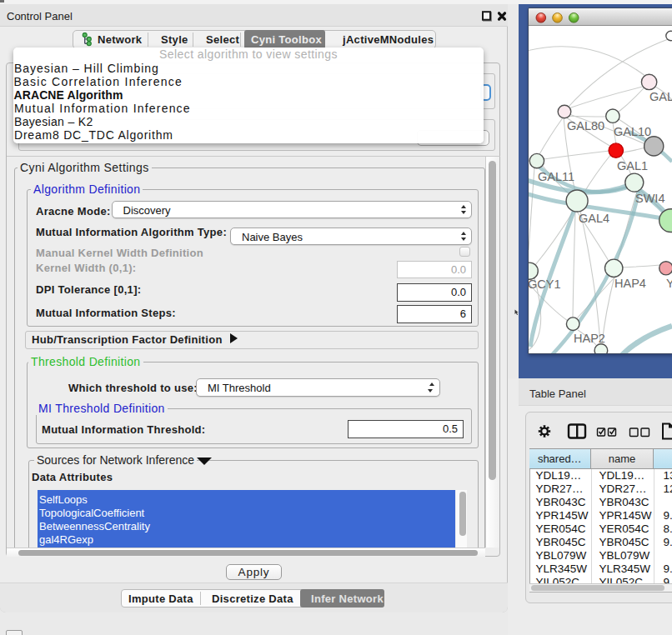 This screenshot has height=635, width=672. Describe the element at coordinates (585, 126) in the screenshot. I see `svg-text: GAL80` at that location.